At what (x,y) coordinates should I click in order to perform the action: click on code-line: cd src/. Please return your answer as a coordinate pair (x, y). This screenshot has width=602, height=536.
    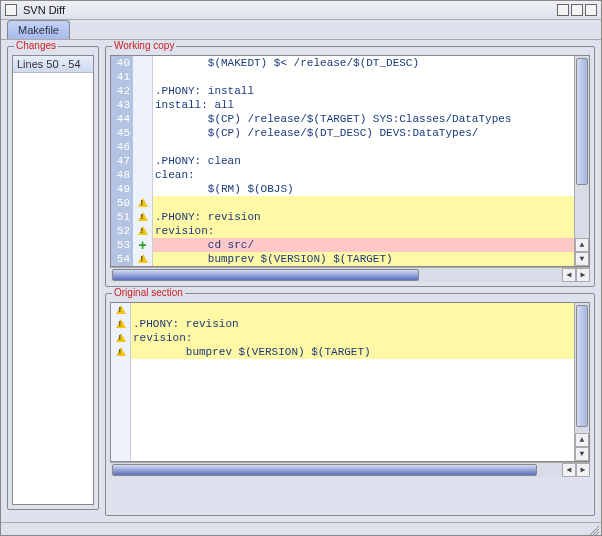
    Looking at the image, I should click on (364, 245).